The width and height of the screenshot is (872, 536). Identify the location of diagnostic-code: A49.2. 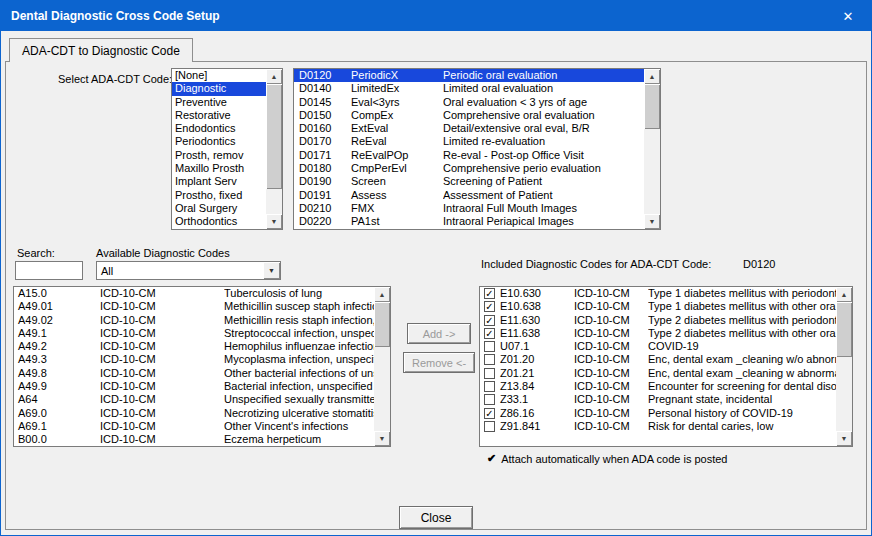
(57, 346).